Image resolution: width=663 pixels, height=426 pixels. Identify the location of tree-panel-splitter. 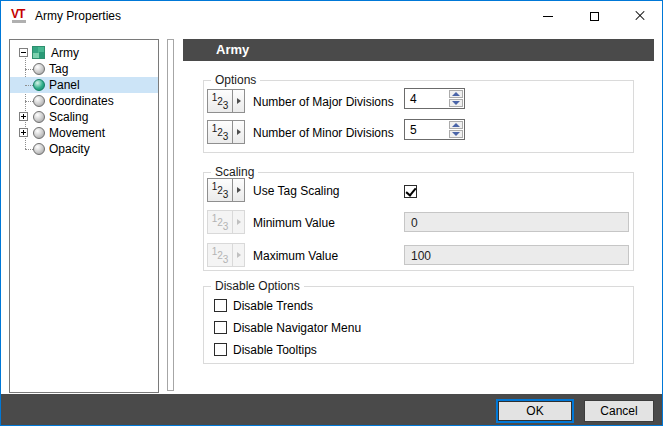
(170, 215).